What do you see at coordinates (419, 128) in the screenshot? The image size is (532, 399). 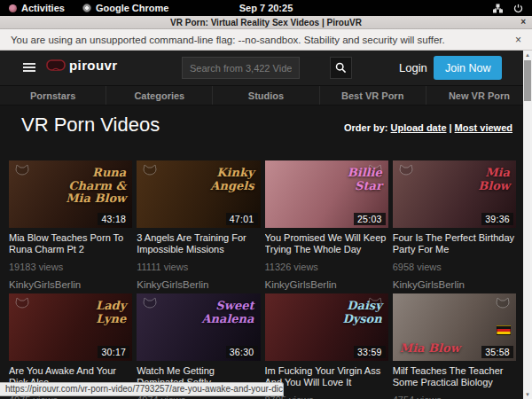 I see `order-upload-date-link: Upload date` at bounding box center [419, 128].